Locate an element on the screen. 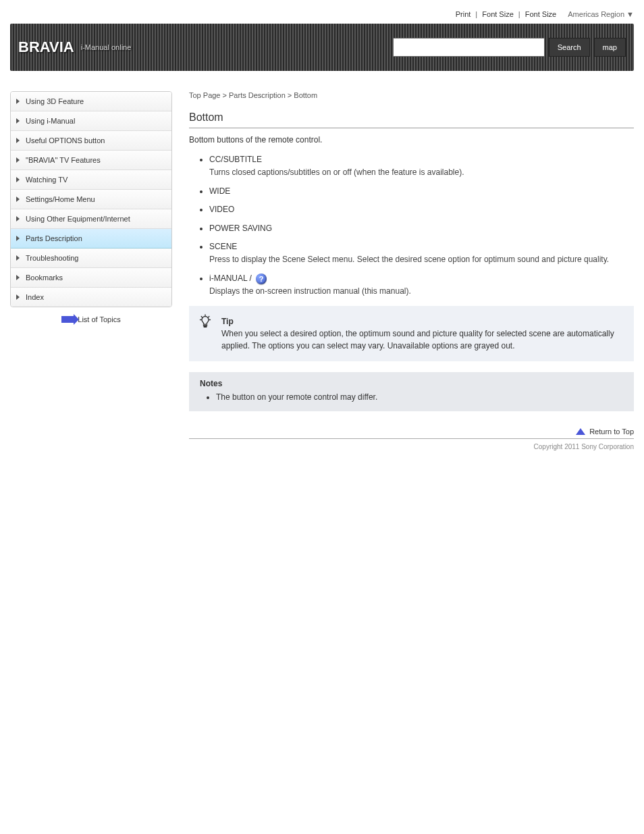 This screenshot has height=834, width=644. header-bar: BRAVIA i-Manual online Search map is located at coordinates (322, 47).